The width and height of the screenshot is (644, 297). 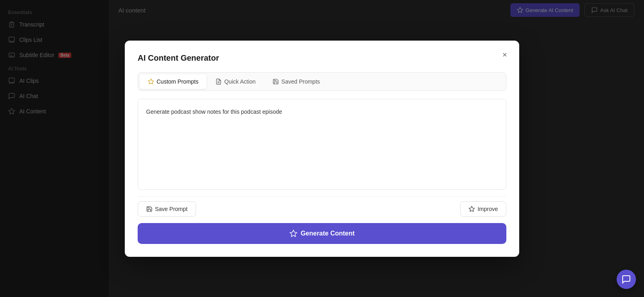 I want to click on generate-sparkle-icon, so click(x=293, y=234).